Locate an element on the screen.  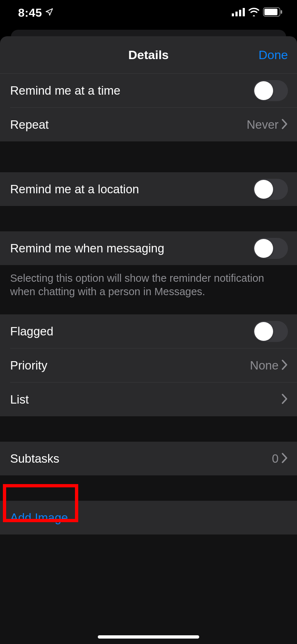
status-time: 8:45 is located at coordinates (30, 13).